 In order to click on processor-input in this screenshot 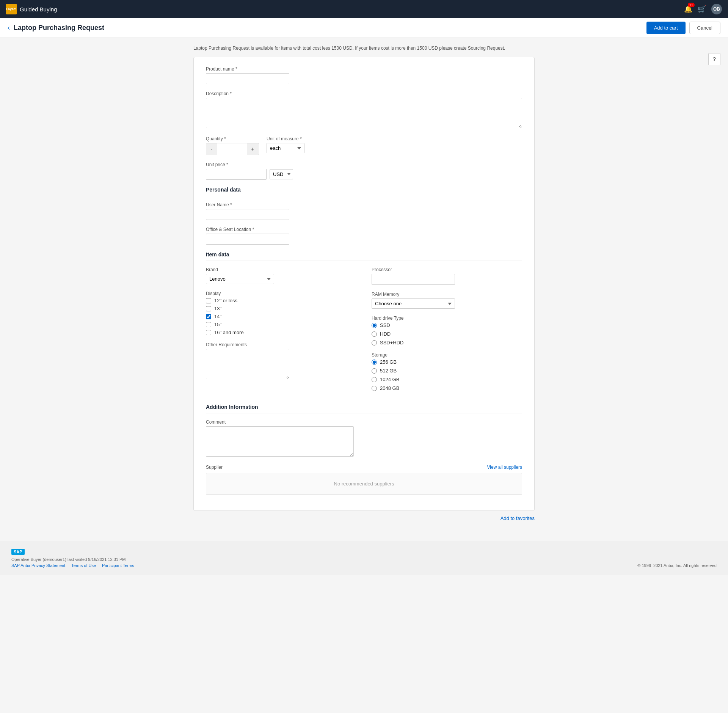, I will do `click(413, 279)`.